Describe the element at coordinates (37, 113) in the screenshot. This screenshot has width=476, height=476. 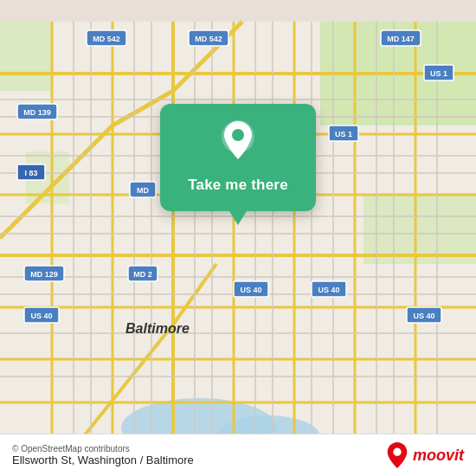
I see `svg-text: MD 139` at that location.